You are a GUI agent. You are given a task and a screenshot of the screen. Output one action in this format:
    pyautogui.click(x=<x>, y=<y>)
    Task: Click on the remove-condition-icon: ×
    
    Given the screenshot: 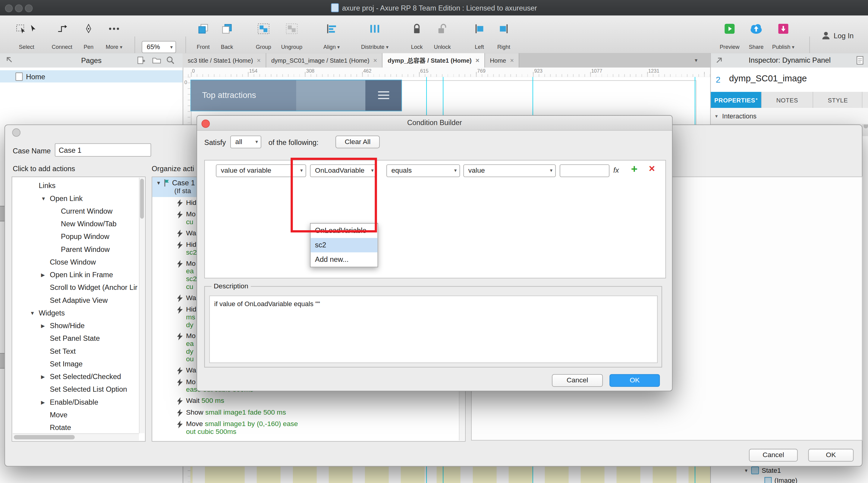 What is the action you would take?
    pyautogui.click(x=652, y=169)
    